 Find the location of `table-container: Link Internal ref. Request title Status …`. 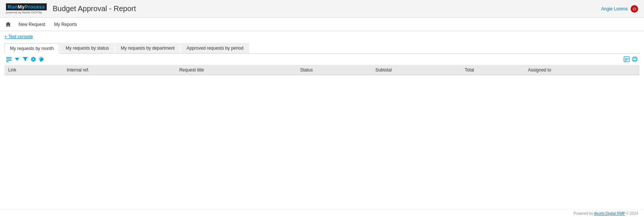

table-container: Link Internal ref. Request title Status … is located at coordinates (322, 70).